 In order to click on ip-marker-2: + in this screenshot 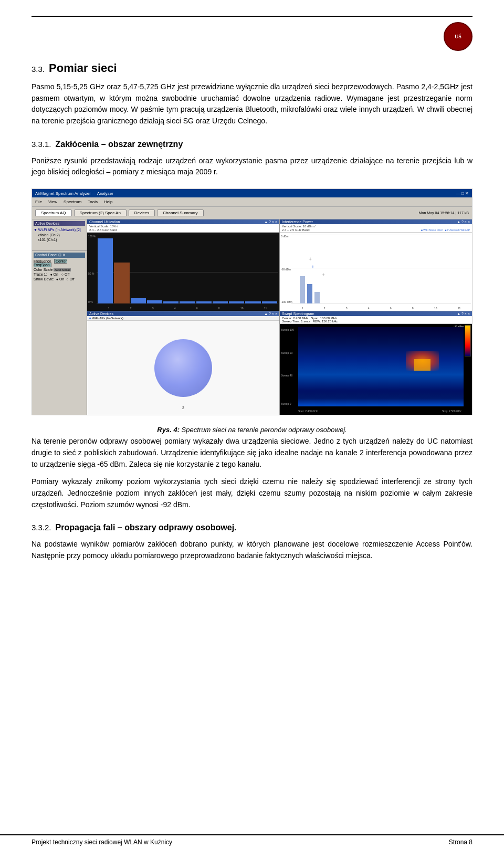, I will do `click(323, 275)`.